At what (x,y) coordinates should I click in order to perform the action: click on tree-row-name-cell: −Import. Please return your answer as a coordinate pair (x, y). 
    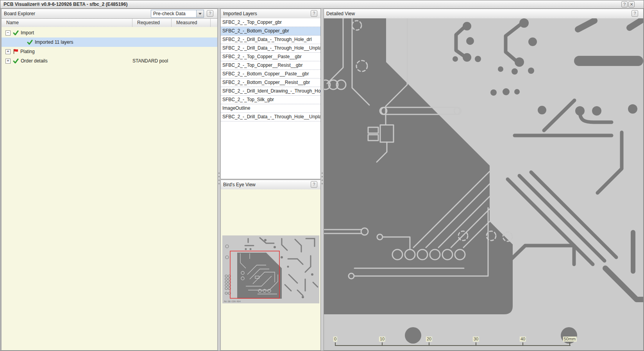
    Looking at the image, I should click on (67, 33).